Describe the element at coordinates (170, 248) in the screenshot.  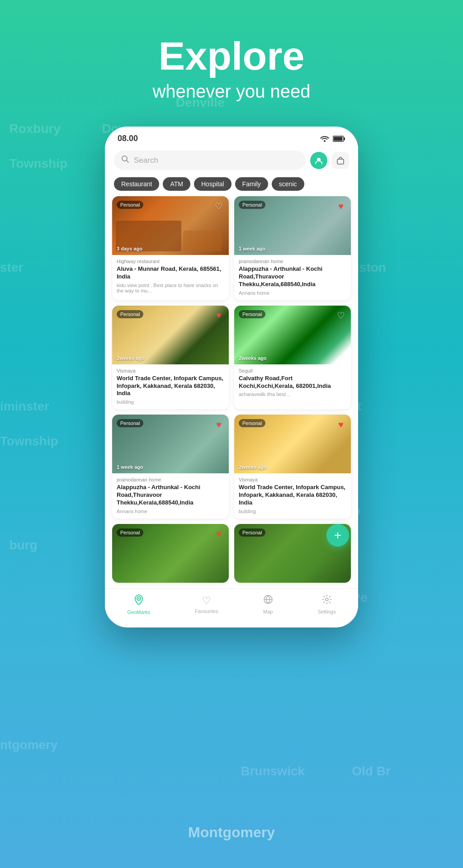
I see `card-1: Personal 3 days ago ♡ Highway restaurant…` at that location.